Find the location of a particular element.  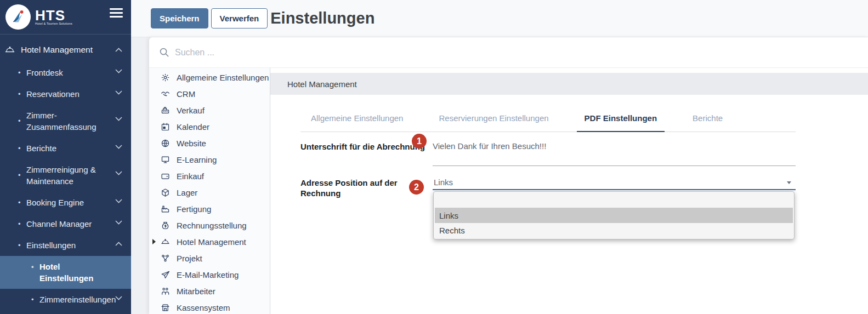

storefront-icon is located at coordinates (165, 307).